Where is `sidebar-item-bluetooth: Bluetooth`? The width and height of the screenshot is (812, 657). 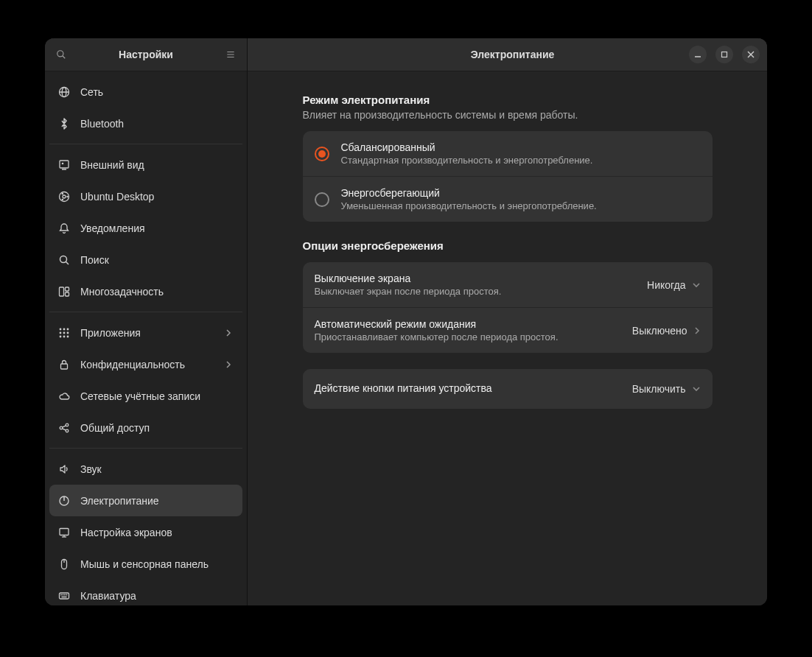
sidebar-item-bluetooth: Bluetooth is located at coordinates (146, 124).